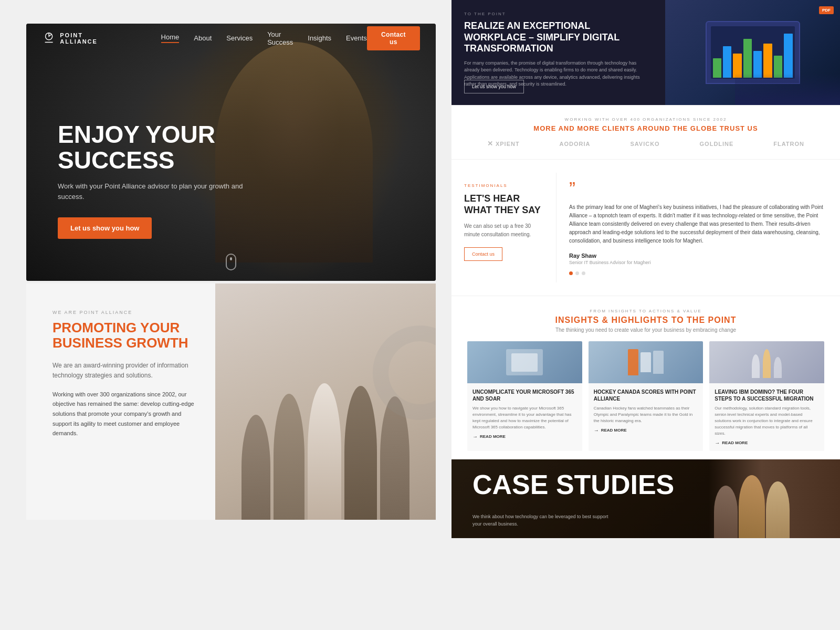 The image size is (840, 630). What do you see at coordinates (475, 437) in the screenshot?
I see `arrow-icon-1: →` at bounding box center [475, 437].